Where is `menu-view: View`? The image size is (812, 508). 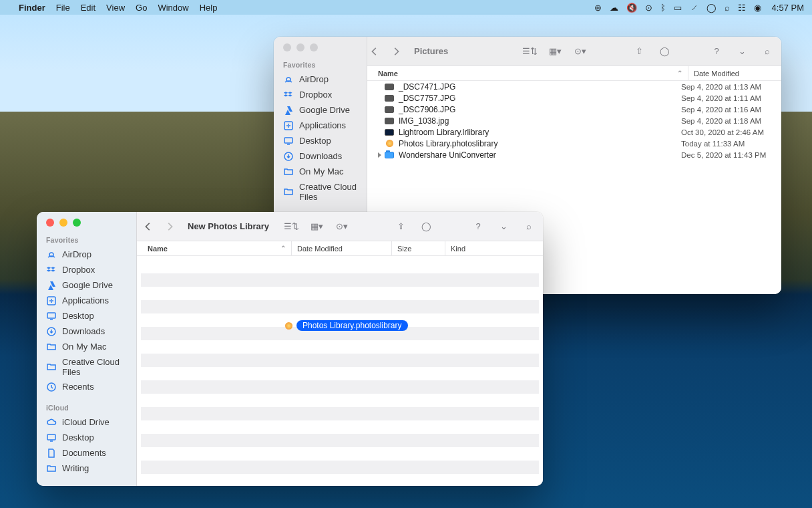
menu-view: View is located at coordinates (116, 8).